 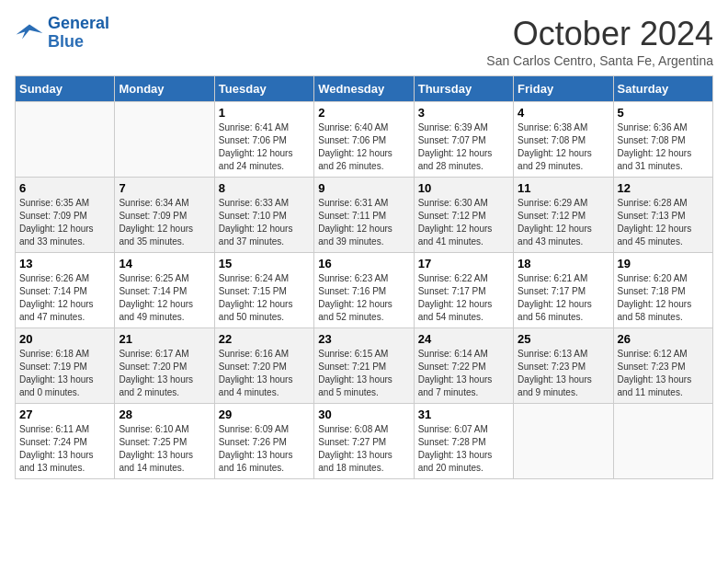 What do you see at coordinates (164, 223) in the screenshot?
I see `day-info: Sunrise: 6:34 AM Sunset: 7:09 PM Dayligh…` at bounding box center [164, 223].